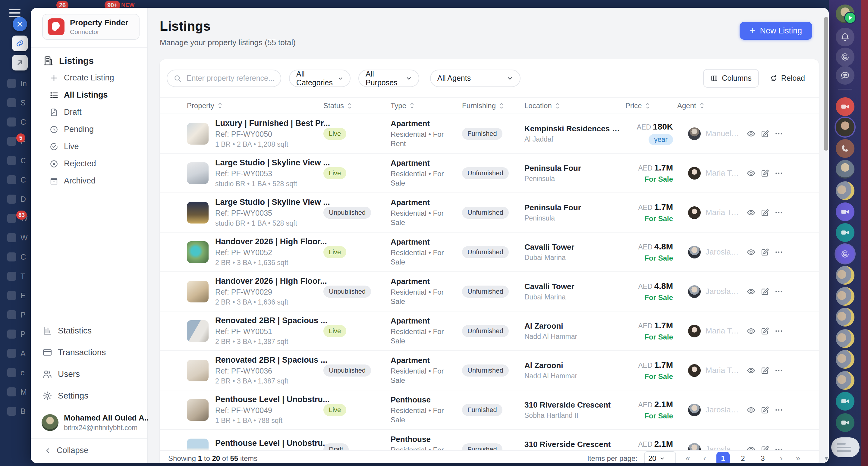  Describe the element at coordinates (731, 78) in the screenshot. I see `columns-button: Columns` at that location.